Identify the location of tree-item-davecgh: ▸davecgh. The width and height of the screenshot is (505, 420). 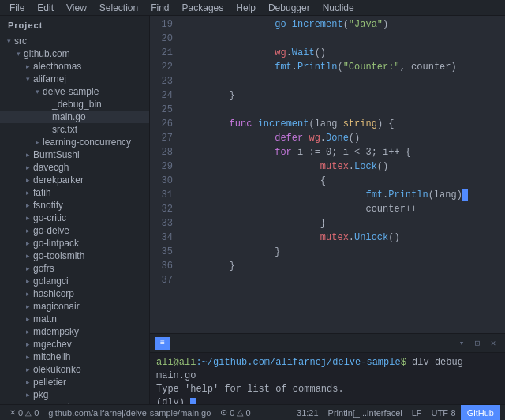
(74, 167).